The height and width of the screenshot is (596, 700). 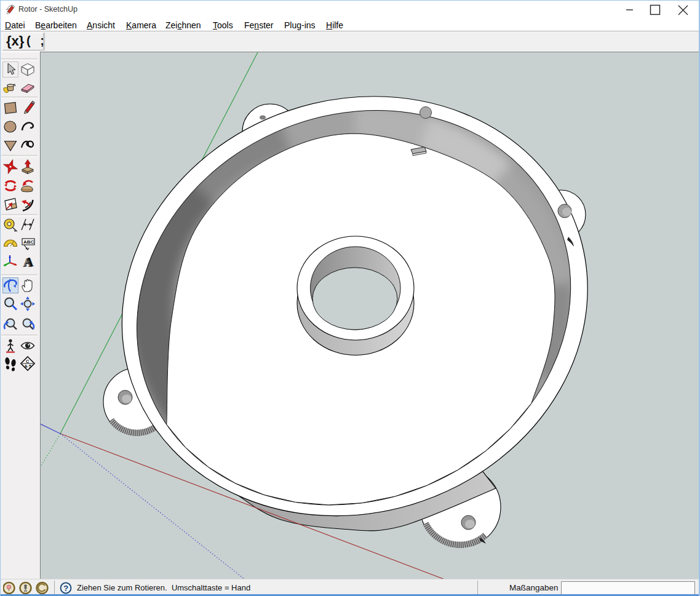 What do you see at coordinates (29, 242) in the screenshot?
I see `svg-text: ABC` at bounding box center [29, 242].